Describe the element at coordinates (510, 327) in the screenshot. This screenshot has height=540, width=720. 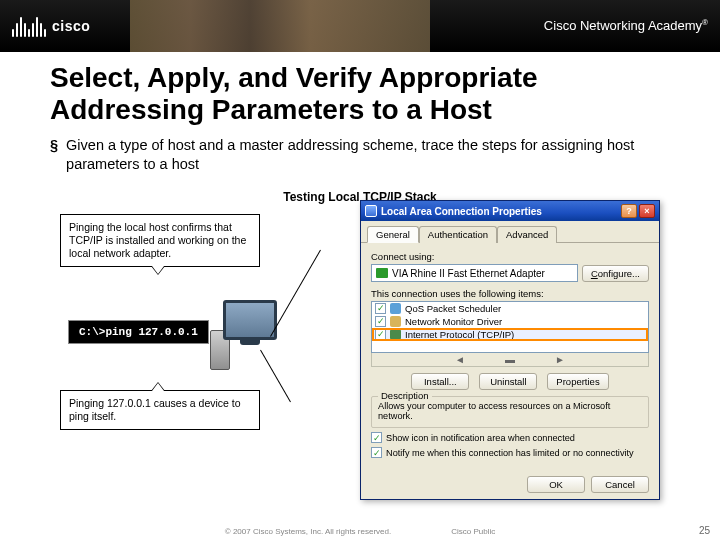
I see `connection-items-list: ✓ QoS Packet Scheduler ✓ Network Monitor…` at that location.